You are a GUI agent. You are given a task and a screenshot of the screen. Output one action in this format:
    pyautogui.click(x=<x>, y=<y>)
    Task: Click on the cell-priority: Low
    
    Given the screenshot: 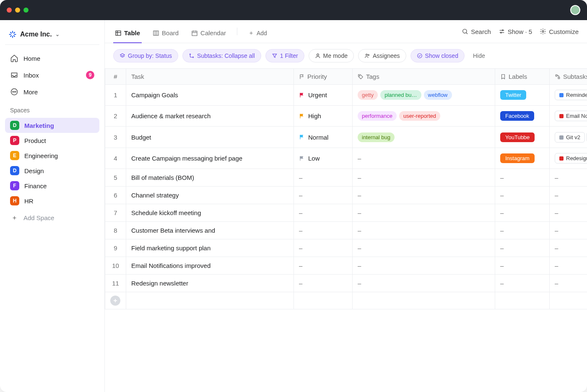 What is the action you would take?
    pyautogui.click(x=323, y=158)
    